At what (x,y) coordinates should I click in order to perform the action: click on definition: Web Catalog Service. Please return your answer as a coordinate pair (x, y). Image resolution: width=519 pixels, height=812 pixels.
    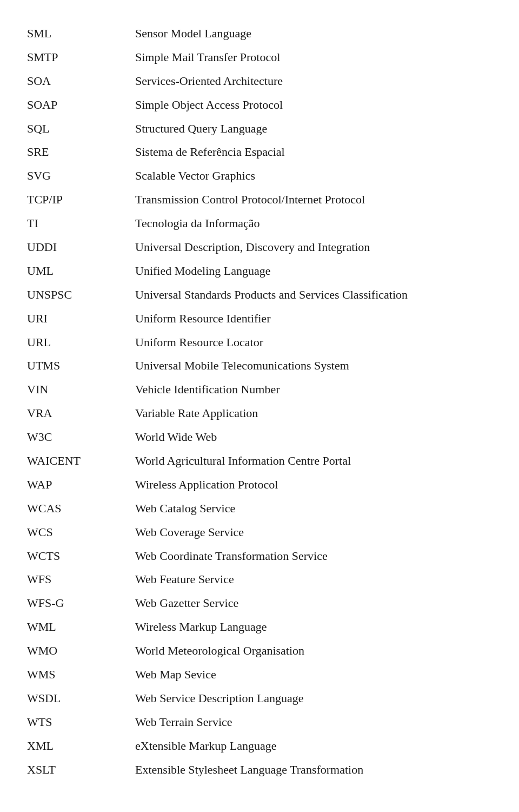
    Looking at the image, I should click on (314, 509).